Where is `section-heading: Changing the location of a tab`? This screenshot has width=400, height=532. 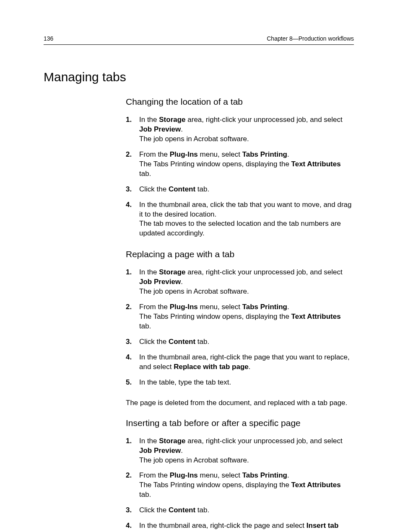 section-heading: Changing the location of a tab is located at coordinates (240, 102).